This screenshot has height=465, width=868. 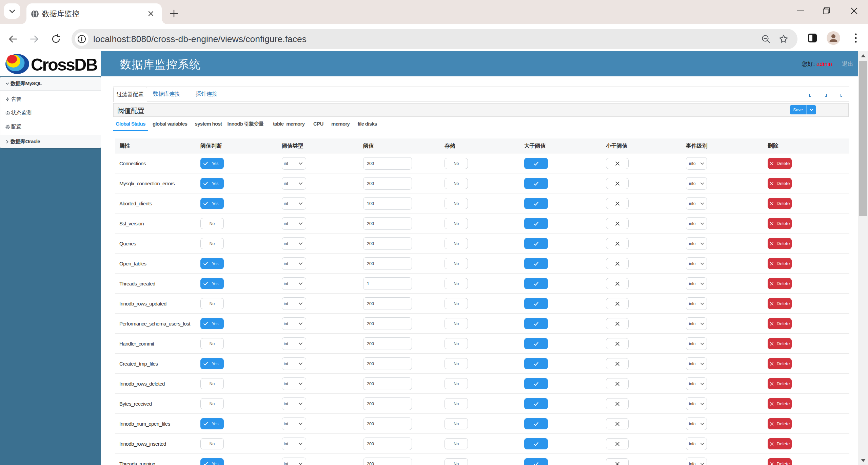 I want to click on browser-menu-button, so click(x=856, y=39).